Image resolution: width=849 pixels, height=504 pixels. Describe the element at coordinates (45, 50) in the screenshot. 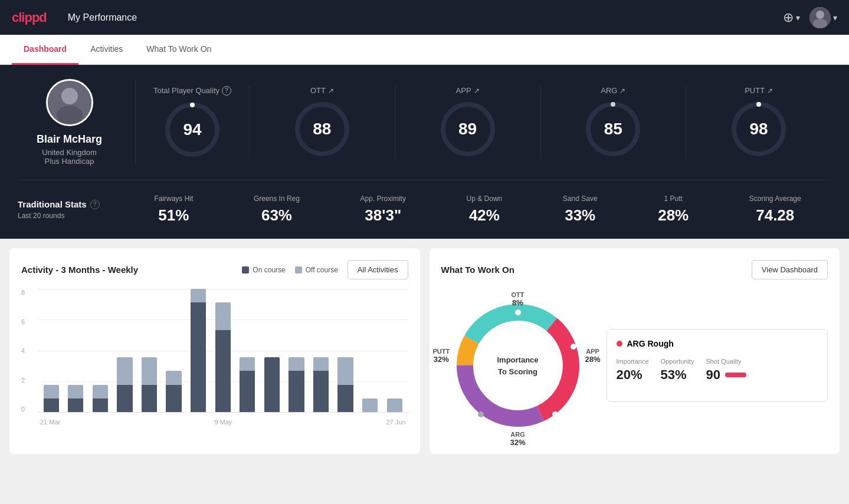

I see `tab-dashboard: Dashboard` at that location.